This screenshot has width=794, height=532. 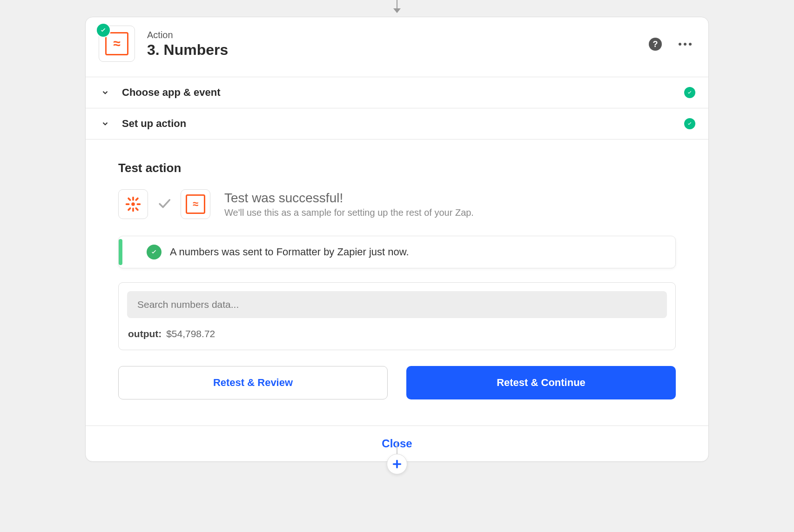 I want to click on output-row: output: $54,798.72, so click(x=397, y=330).